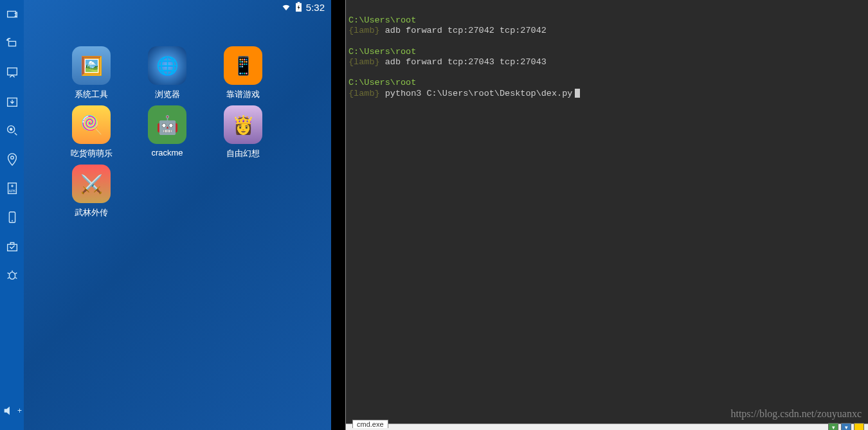  What do you see at coordinates (167, 94) in the screenshot?
I see `app-label: 浏览器` at bounding box center [167, 94].